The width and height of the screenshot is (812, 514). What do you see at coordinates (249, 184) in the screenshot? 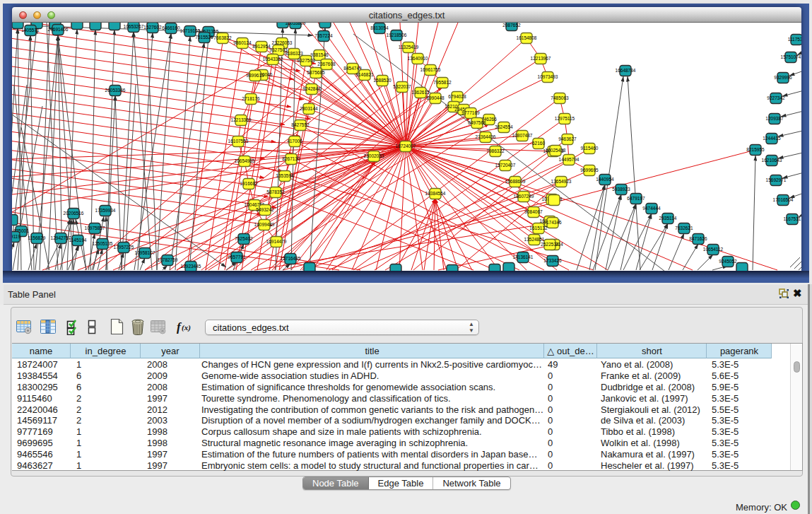
I see `svg-text: 1916682` at bounding box center [249, 184].